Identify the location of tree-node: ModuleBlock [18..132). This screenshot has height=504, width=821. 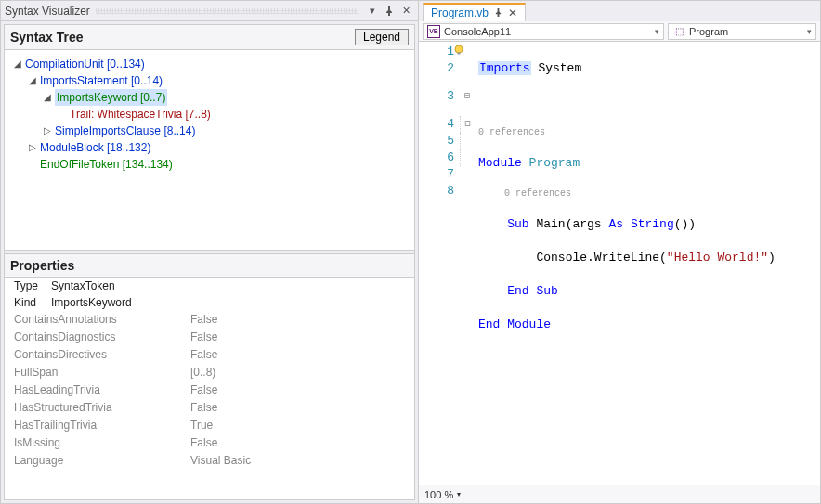
(95, 148).